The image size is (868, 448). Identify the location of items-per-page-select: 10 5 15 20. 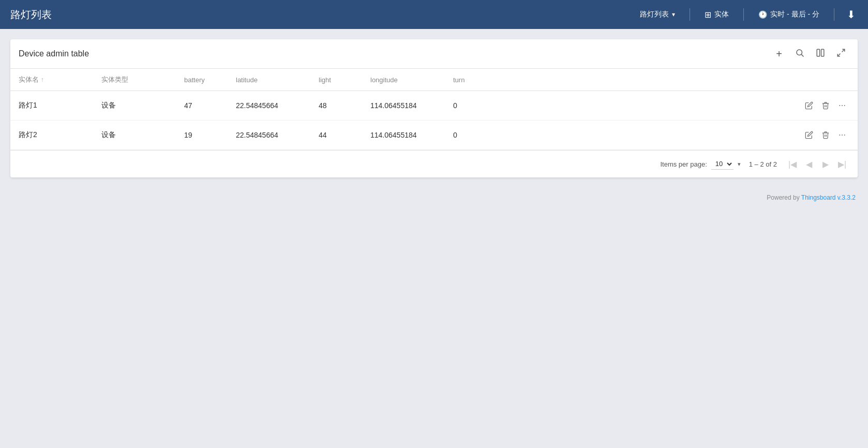
(722, 164).